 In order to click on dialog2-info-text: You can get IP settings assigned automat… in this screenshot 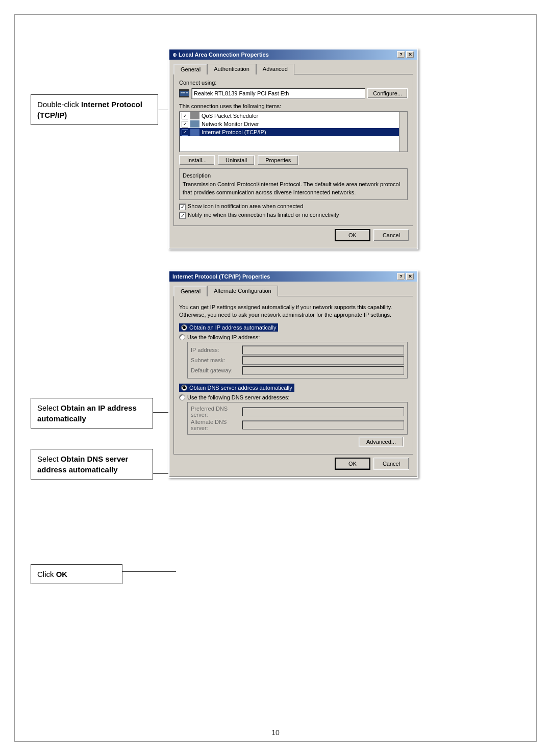, I will do `click(293, 311)`.